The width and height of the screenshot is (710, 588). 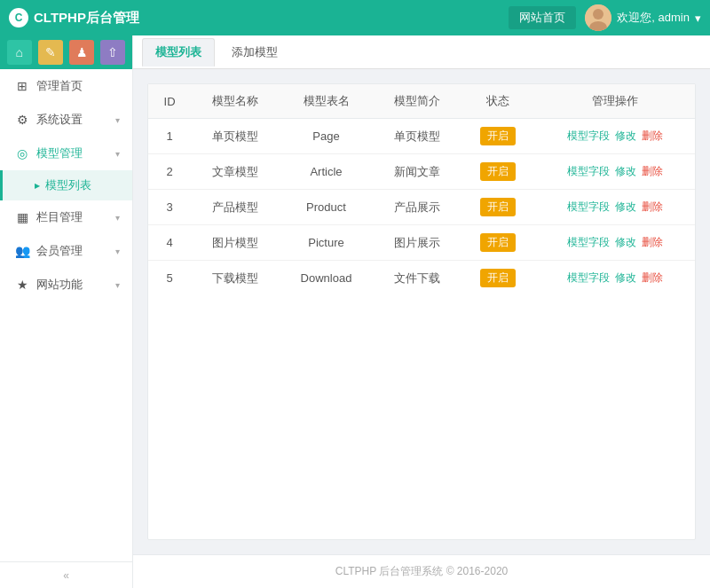 I want to click on sidebar-item-dashboard: ⊞ 管理首页, so click(x=66, y=86).